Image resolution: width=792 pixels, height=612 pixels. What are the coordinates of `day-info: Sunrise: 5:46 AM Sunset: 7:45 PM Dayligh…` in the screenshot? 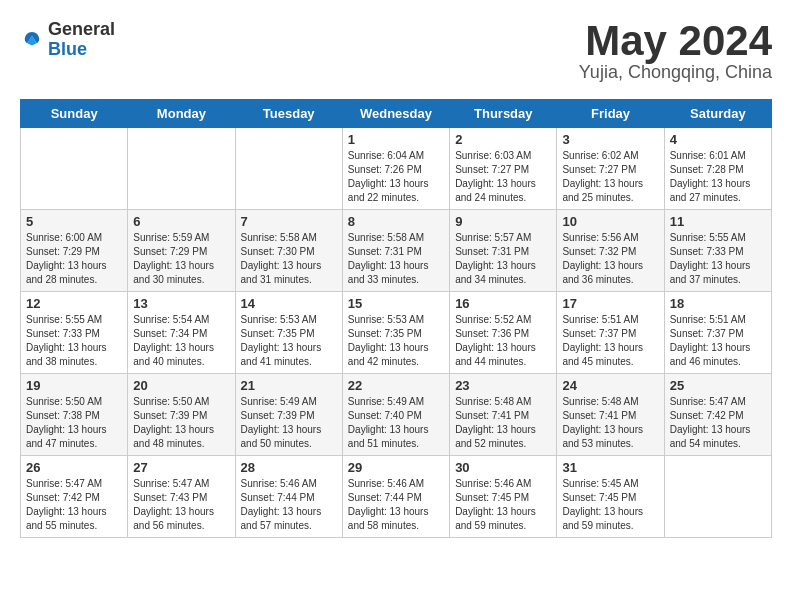 It's located at (503, 505).